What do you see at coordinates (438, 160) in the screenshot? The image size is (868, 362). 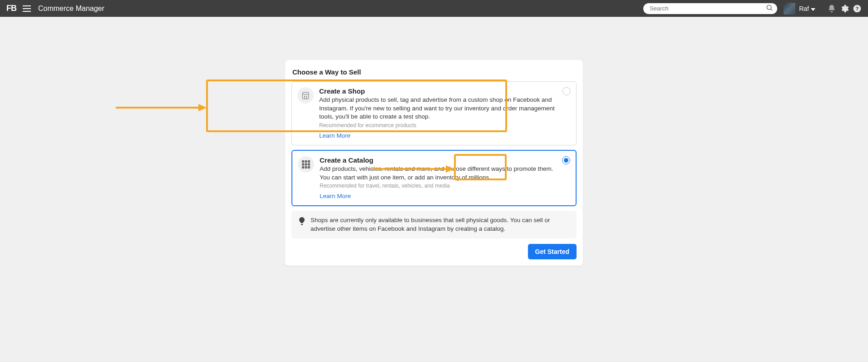 I see `option-title: Create a Catalog` at bounding box center [438, 160].